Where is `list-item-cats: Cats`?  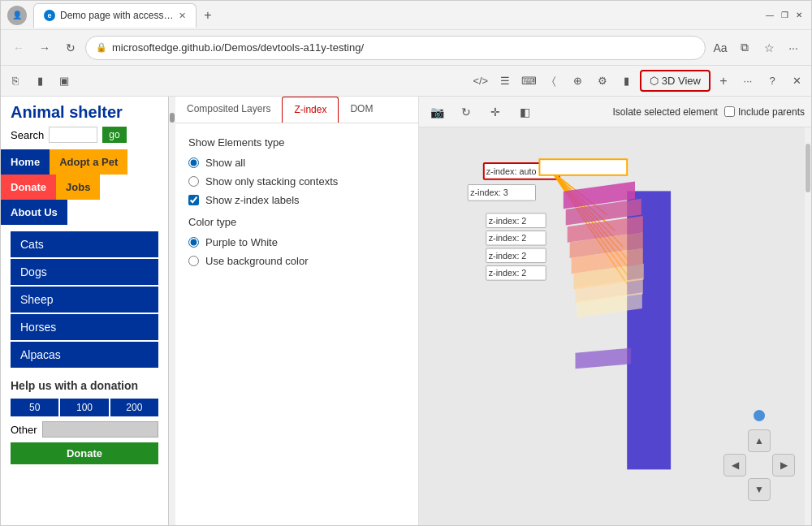 list-item-cats: Cats is located at coordinates (84, 244).